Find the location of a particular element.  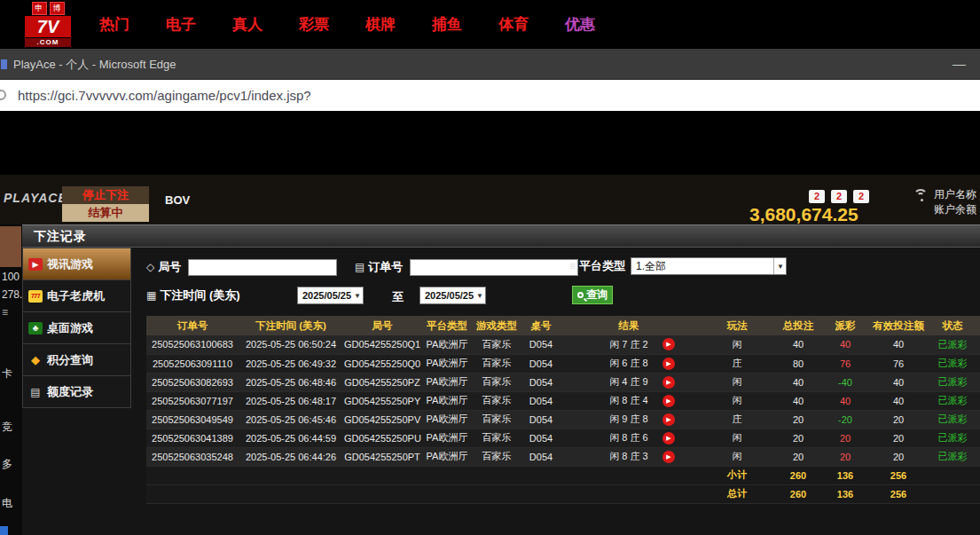

nav-item: 优惠 is located at coordinates (580, 25).